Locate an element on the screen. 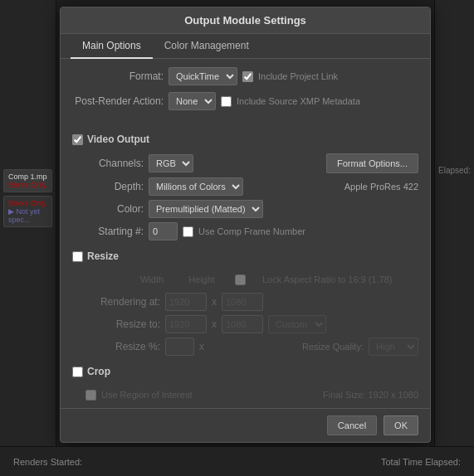 This screenshot has height=476, width=474. tab-color-management: Color Management is located at coordinates (207, 46).